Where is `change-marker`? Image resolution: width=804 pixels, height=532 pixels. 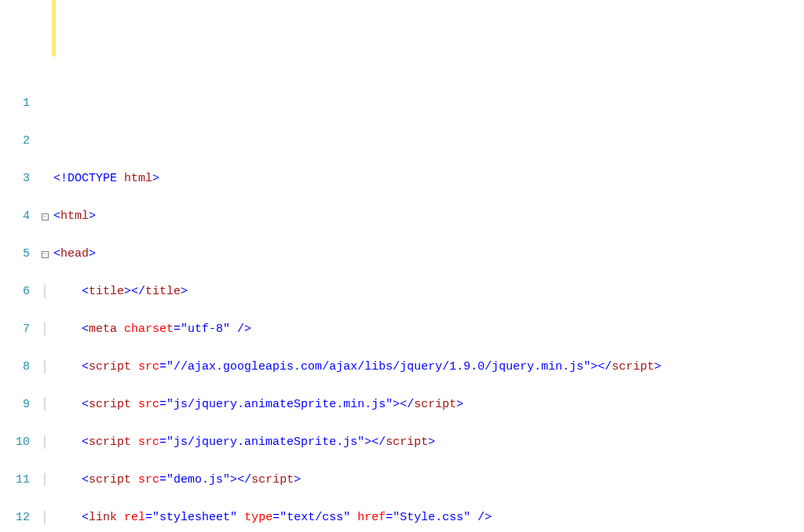
change-marker is located at coordinates (53, 28).